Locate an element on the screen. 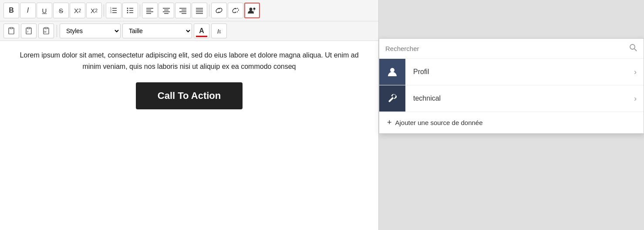 Image resolution: width=644 pixels, height=230 pixels. justify-button is located at coordinates (199, 10).